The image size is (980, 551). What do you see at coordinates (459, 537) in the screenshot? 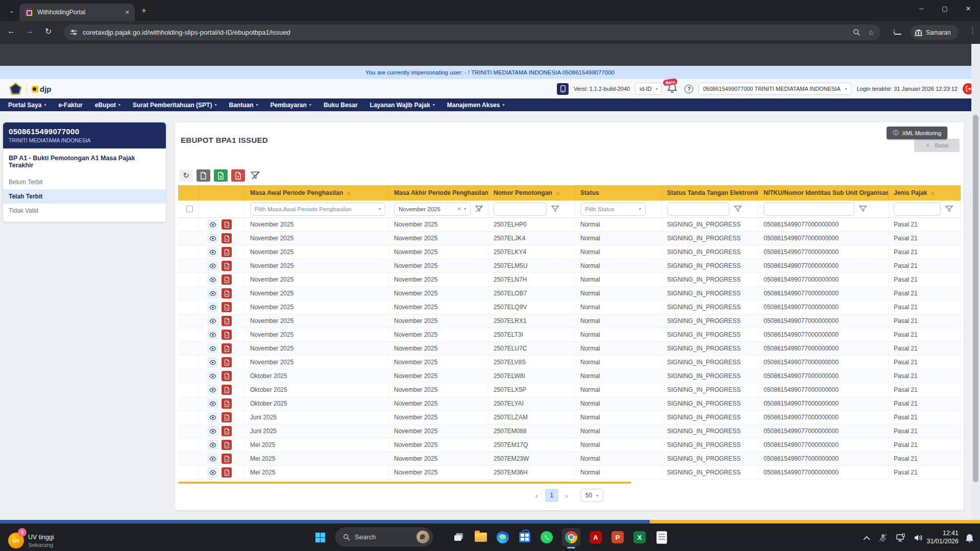
I see `task-view-button` at bounding box center [459, 537].